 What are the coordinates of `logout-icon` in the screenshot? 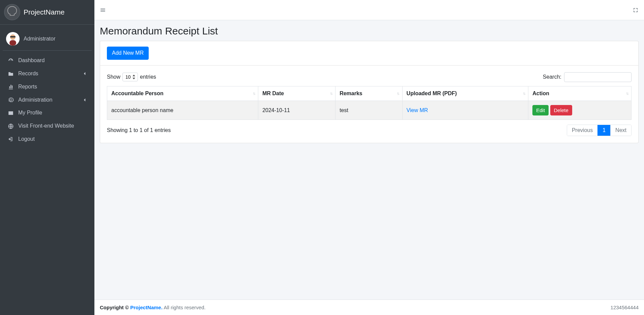 It's located at (11, 139).